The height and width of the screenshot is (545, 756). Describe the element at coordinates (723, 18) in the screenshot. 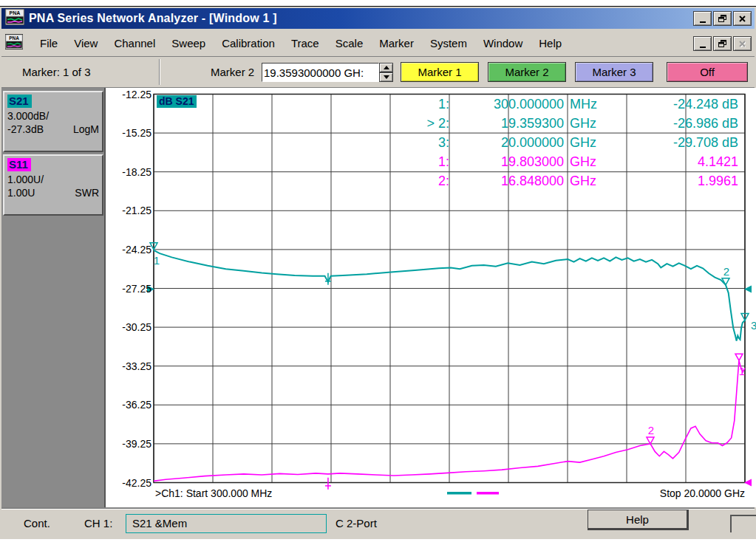

I see `restore-button` at that location.